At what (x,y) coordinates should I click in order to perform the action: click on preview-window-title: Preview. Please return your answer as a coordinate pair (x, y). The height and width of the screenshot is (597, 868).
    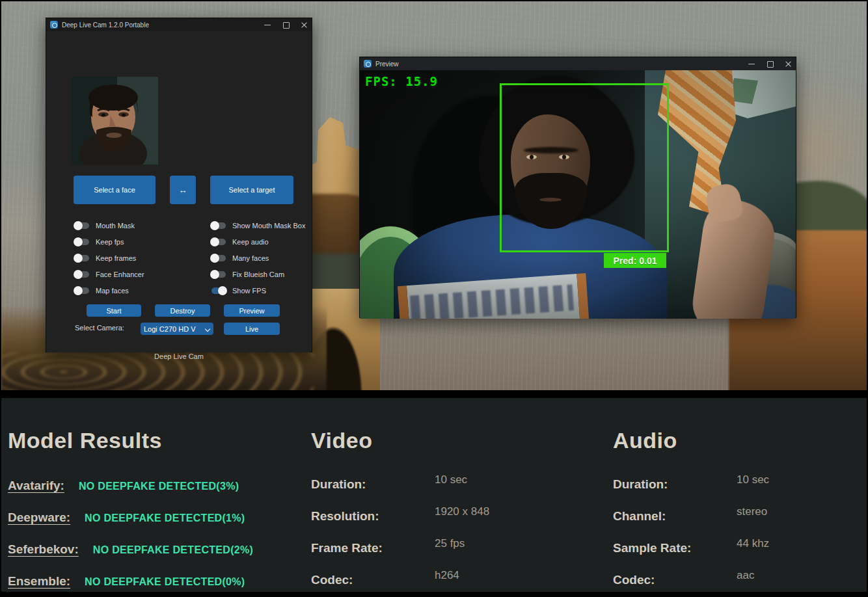
    Looking at the image, I should click on (387, 64).